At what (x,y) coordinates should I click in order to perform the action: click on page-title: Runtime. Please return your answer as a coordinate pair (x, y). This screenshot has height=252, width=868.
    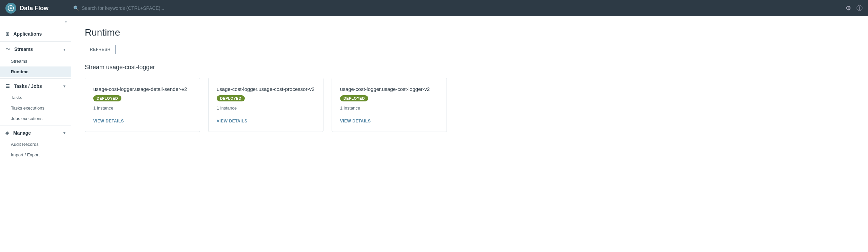
    Looking at the image, I should click on (470, 33).